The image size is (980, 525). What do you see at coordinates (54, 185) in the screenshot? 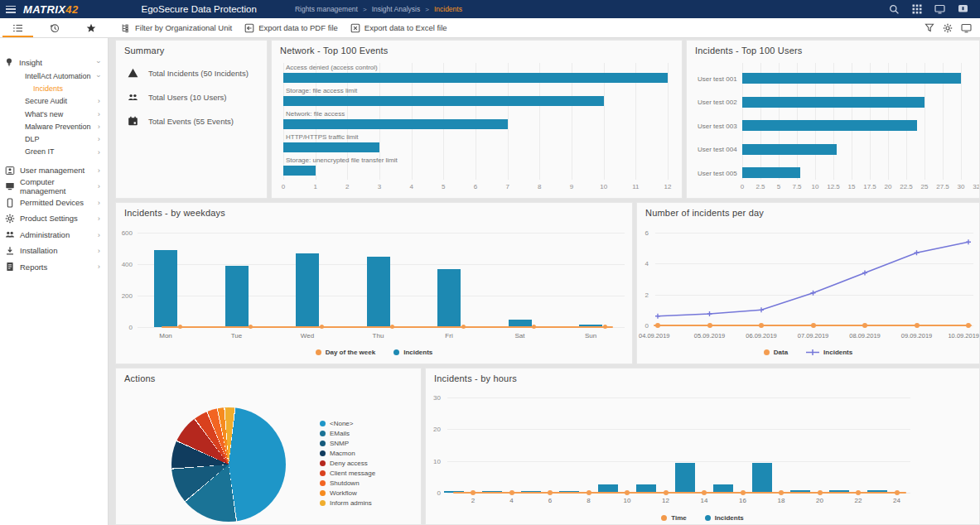
I see `sidebar-item-computer-management: Computer management›` at bounding box center [54, 185].